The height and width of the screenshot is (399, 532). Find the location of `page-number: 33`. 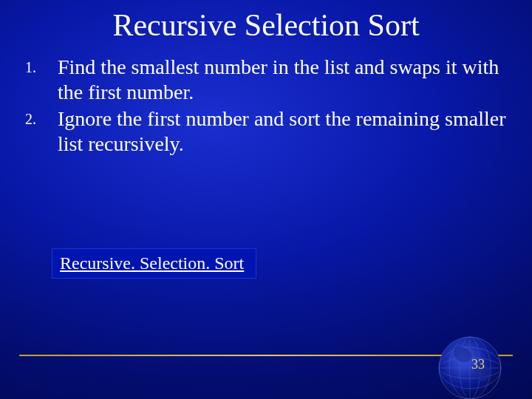

page-number: 33 is located at coordinates (478, 365).